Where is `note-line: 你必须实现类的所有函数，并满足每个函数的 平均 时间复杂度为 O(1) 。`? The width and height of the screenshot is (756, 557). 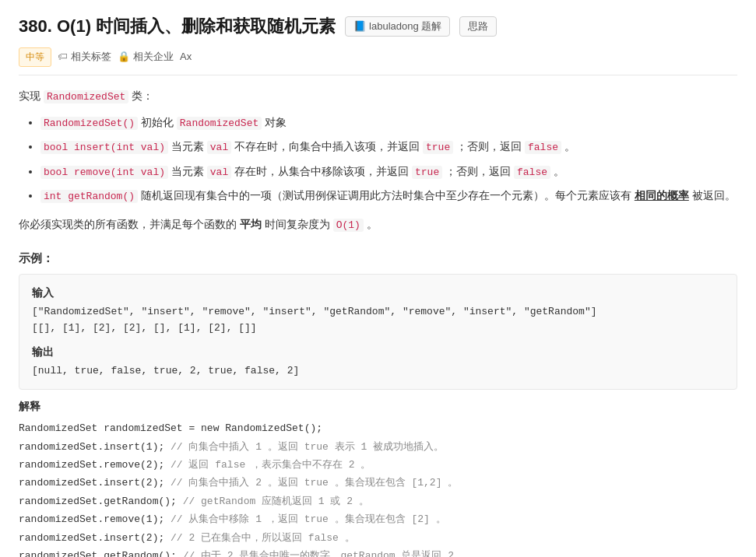 note-line: 你必须实现类的所有函数，并满足每个函数的 平均 时间复杂度为 O(1) 。 is located at coordinates (378, 224).